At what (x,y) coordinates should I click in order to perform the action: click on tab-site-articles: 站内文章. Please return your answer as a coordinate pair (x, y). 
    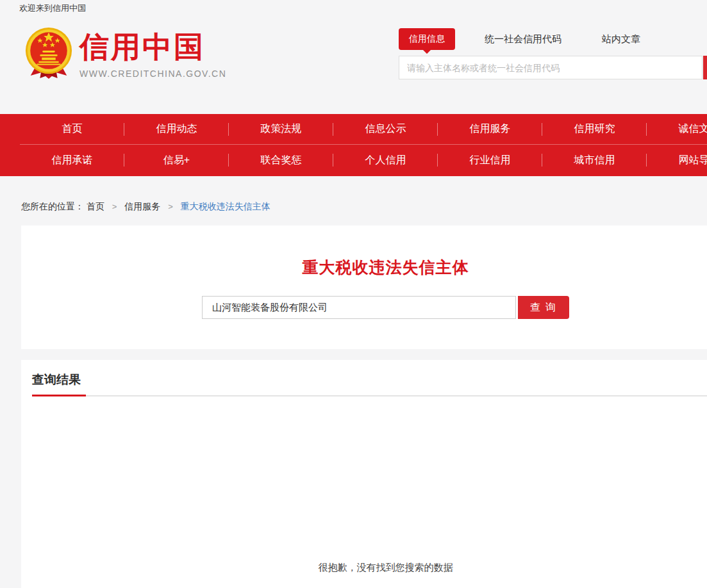
    Looking at the image, I should click on (621, 40).